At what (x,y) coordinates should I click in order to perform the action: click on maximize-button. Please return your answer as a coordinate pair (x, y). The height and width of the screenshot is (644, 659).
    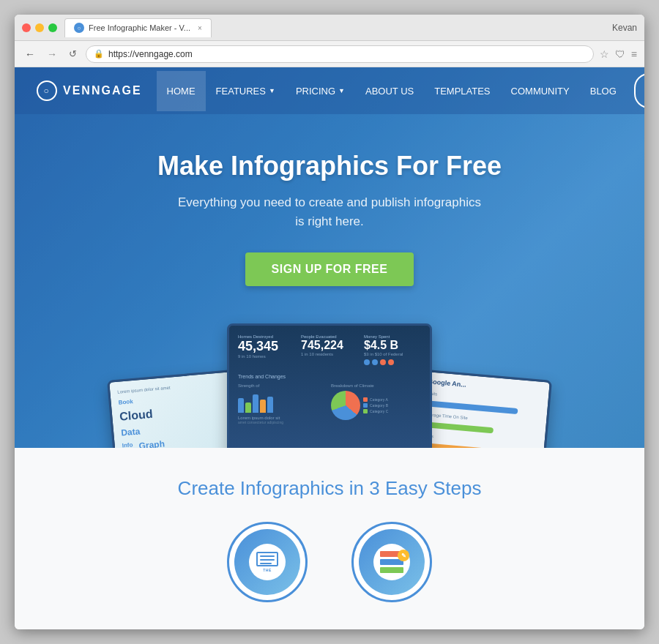
    Looking at the image, I should click on (53, 28).